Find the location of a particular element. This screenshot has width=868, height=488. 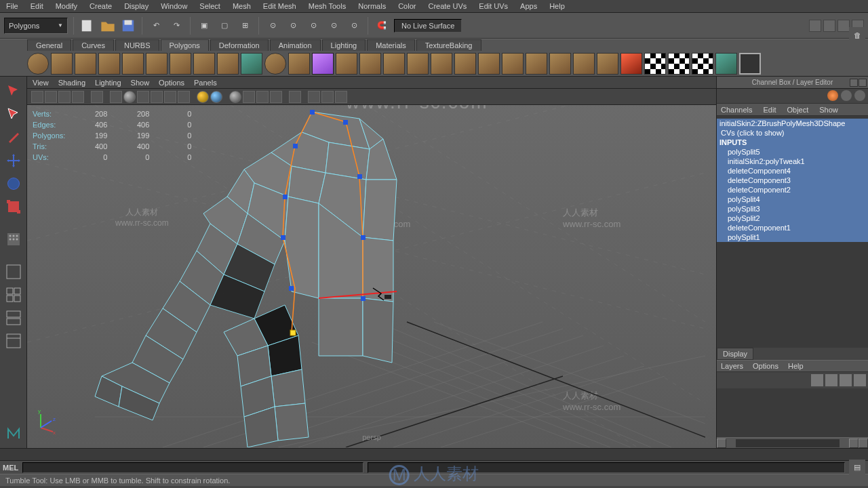

poly-op2-icon is located at coordinates (370, 64).